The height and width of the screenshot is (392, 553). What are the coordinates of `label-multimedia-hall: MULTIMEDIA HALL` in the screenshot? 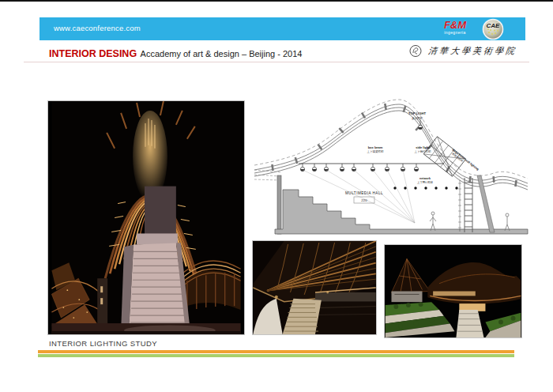 It's located at (364, 193).